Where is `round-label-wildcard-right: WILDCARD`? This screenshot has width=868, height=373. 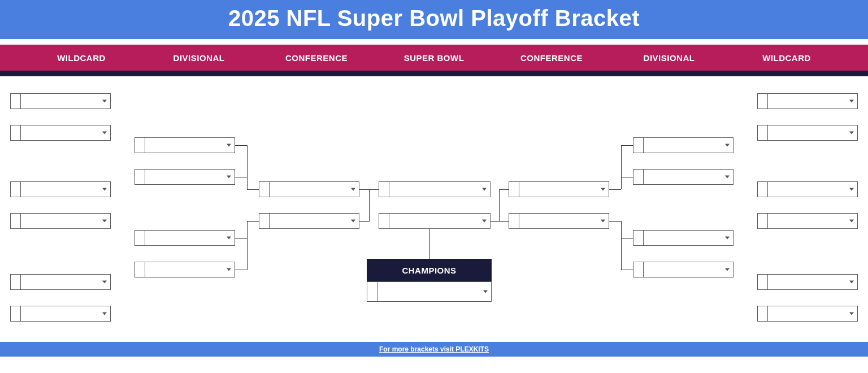 round-label-wildcard-right: WILDCARD is located at coordinates (787, 58).